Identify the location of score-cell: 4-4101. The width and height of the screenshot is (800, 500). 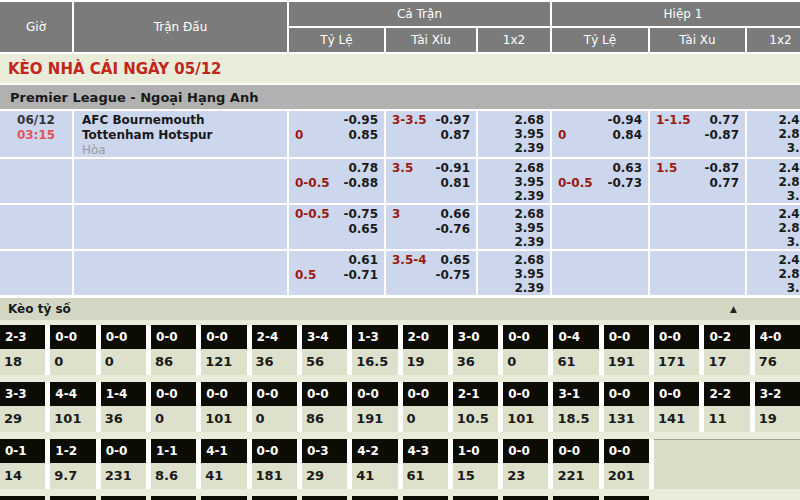
(72, 407).